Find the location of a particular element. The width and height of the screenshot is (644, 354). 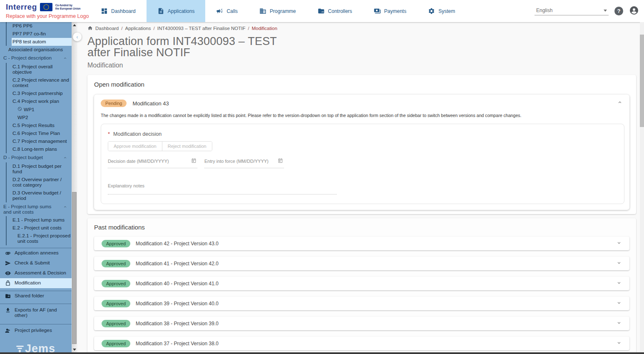

home-icon is located at coordinates (90, 28).